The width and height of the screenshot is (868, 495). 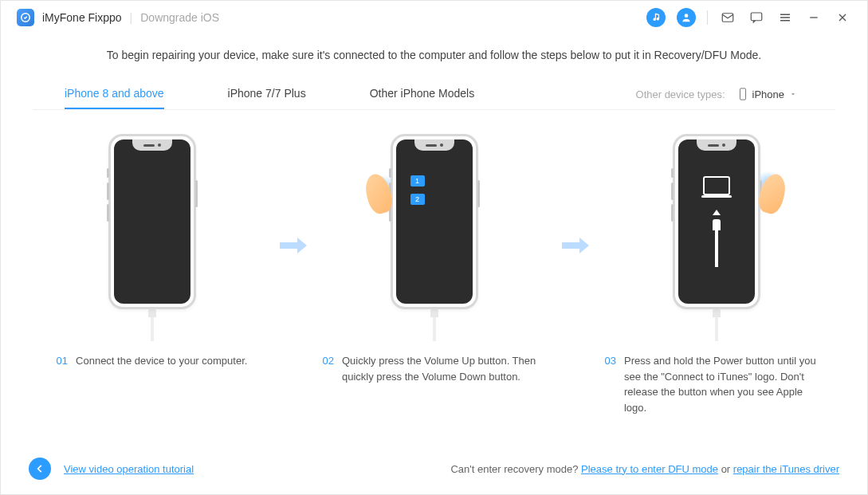 I want to click on tab-other-iphone: Other iPhone Models, so click(x=422, y=94).